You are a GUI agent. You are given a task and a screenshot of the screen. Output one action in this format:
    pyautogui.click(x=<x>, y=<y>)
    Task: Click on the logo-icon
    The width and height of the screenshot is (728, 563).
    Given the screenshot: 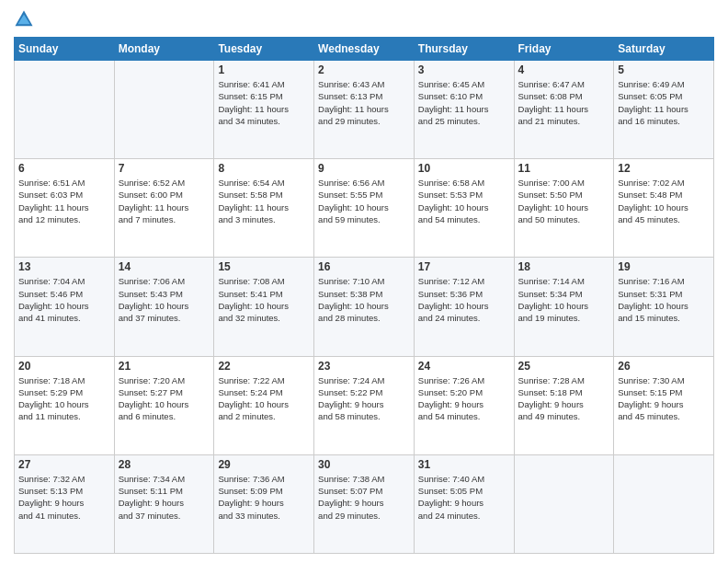 What is the action you would take?
    pyautogui.click(x=24, y=19)
    